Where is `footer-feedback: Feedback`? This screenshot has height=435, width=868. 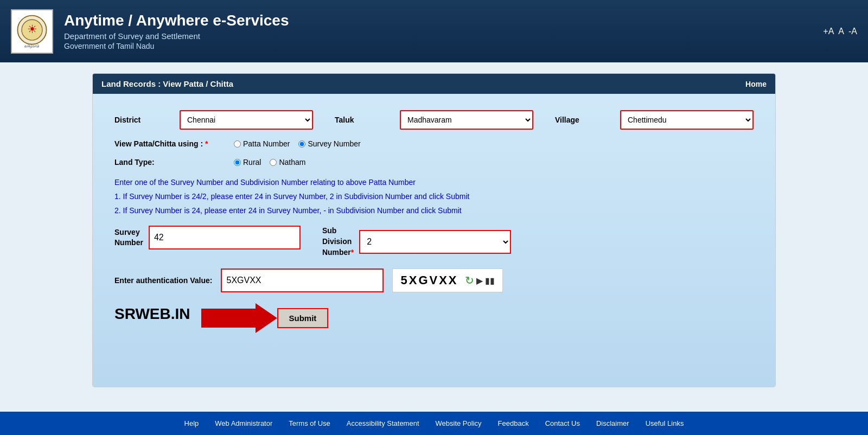
footer-feedback: Feedback is located at coordinates (513, 423).